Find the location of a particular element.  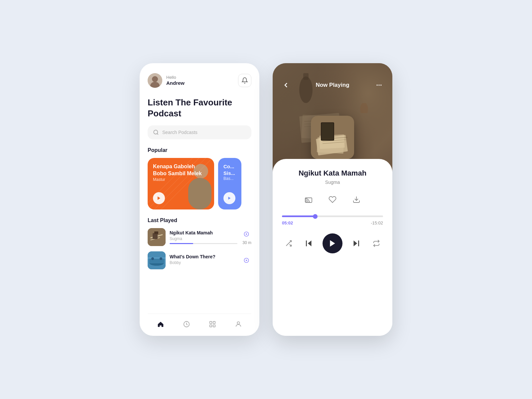

play-pause-icon is located at coordinates (332, 243).